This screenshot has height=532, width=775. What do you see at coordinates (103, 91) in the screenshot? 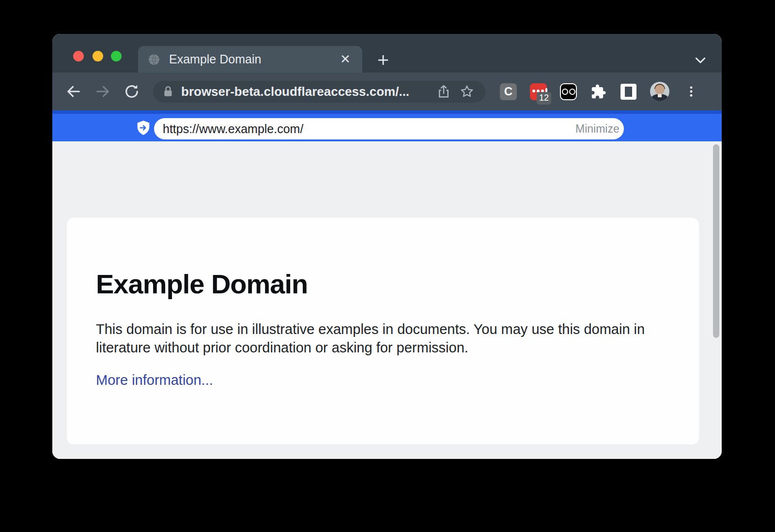
I see `forward-arrow-icon` at bounding box center [103, 91].